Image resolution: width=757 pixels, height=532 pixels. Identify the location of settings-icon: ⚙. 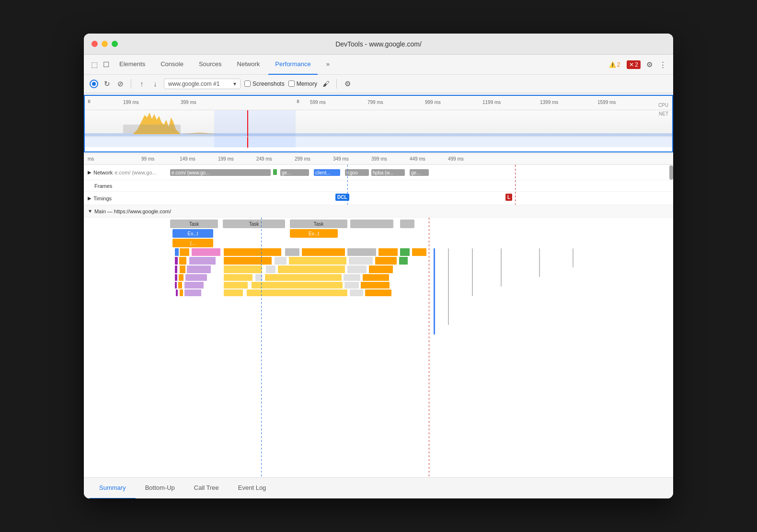
(649, 65).